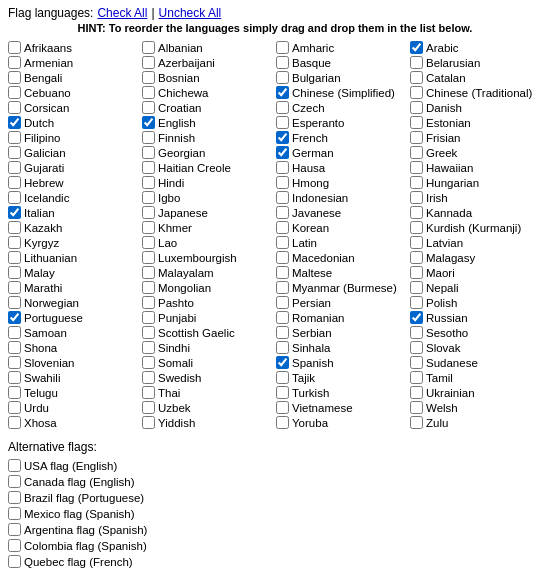 The image size is (550, 573). Describe the element at coordinates (14, 212) in the screenshot. I see `lang-checkbox-italian` at that location.